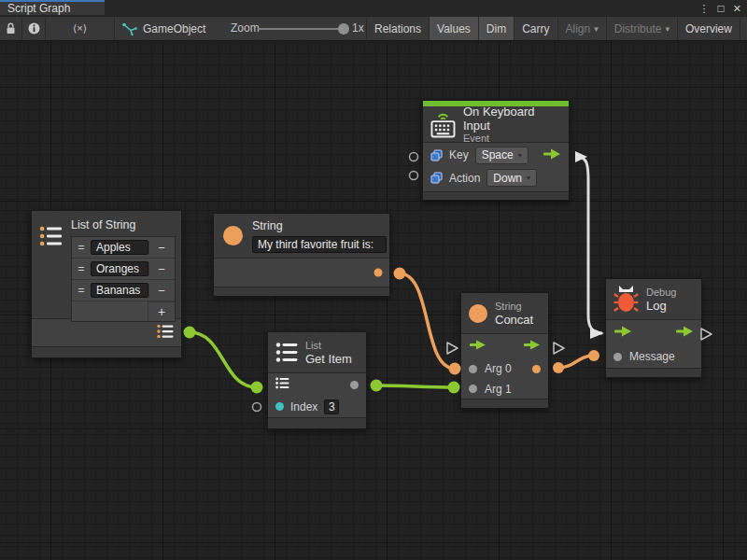  Describe the element at coordinates (652, 357) in the screenshot. I see `port-label-message: Message` at that location.